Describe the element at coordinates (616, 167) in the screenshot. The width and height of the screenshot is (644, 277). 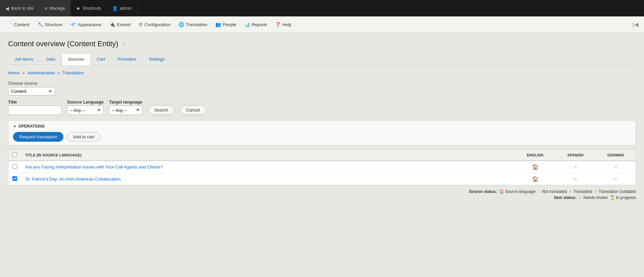
I see `row-0-german: ✕` at that location.